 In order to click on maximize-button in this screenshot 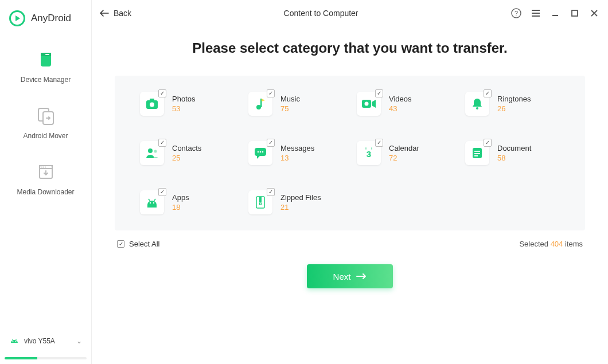, I will do `click(575, 13)`.